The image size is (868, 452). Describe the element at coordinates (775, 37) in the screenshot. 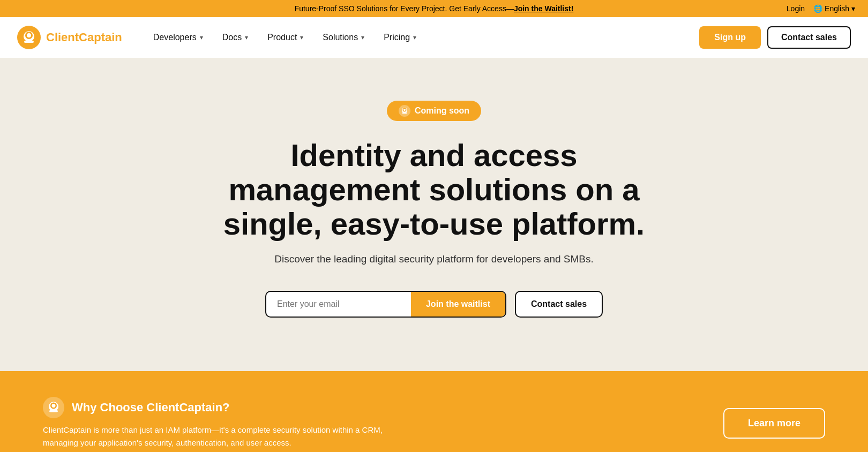

I see `nav-actions: Sign up Contact sales` at that location.